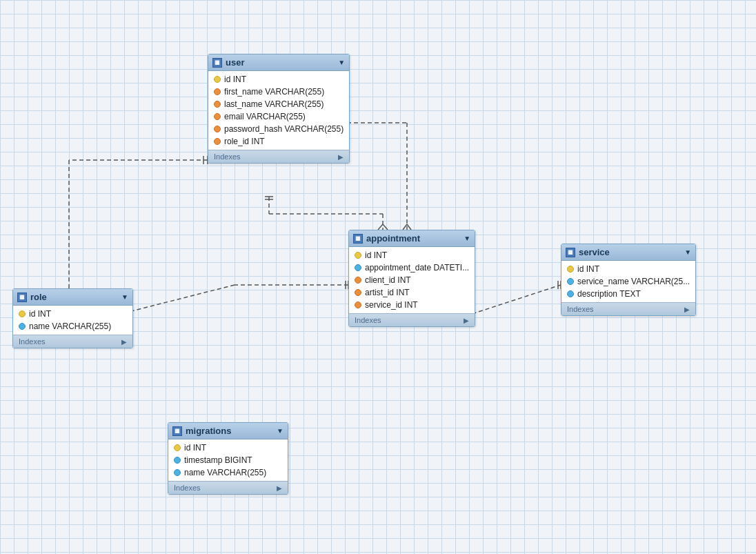  Describe the element at coordinates (228, 431) in the screenshot. I see `table-header-migrations: ▦migrations▼` at that location.